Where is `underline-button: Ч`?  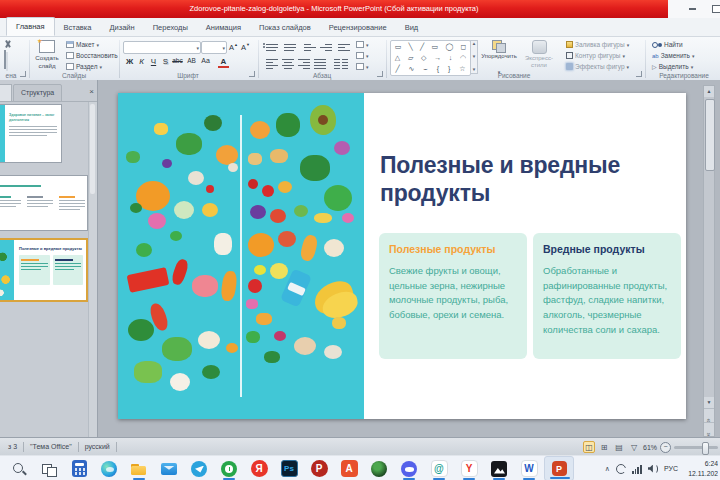 underline-button: Ч is located at coordinates (154, 62).